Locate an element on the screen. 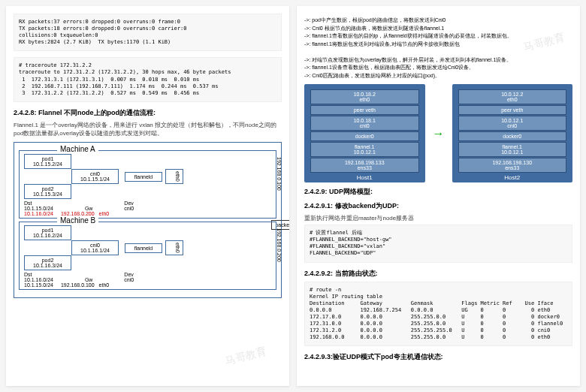  cni-b: cni0 10.1.16.1/24 is located at coordinates (95, 248).